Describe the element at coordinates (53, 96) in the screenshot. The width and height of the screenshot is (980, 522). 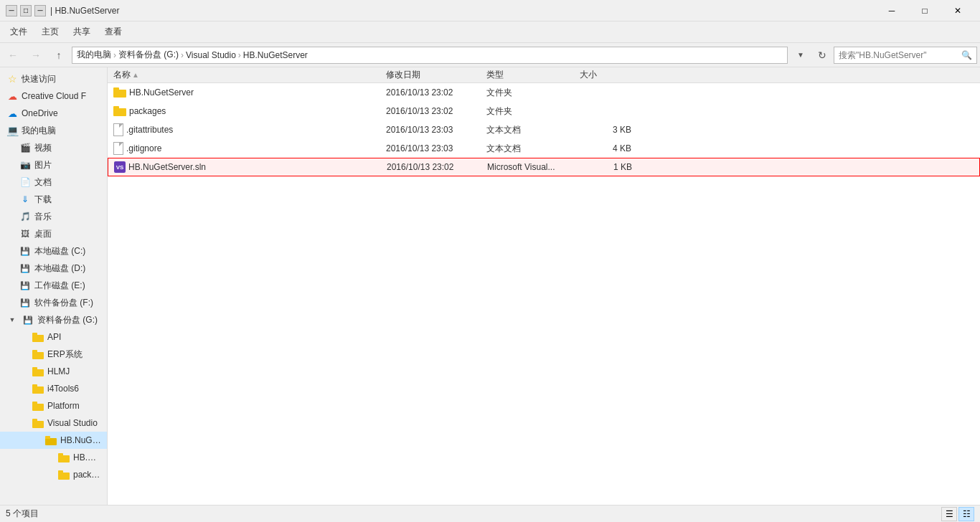
I see `sidebar-item-creativecloud: ☁ Creative Cloud F` at that location.